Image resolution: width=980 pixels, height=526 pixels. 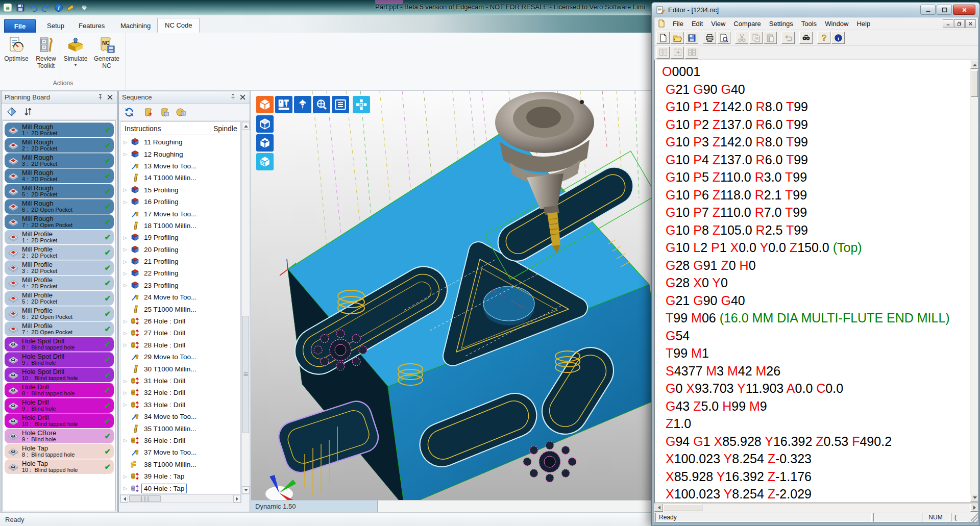 I want to click on menu-compare: Compare, so click(x=747, y=23).